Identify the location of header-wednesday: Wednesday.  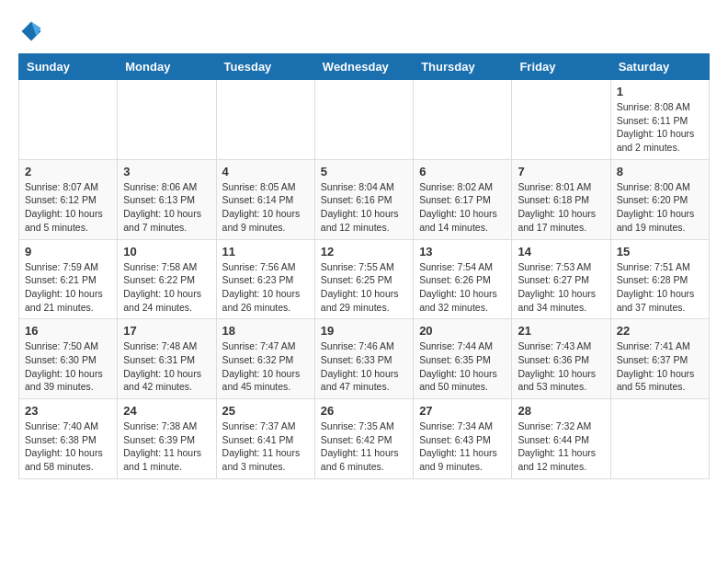
(364, 67).